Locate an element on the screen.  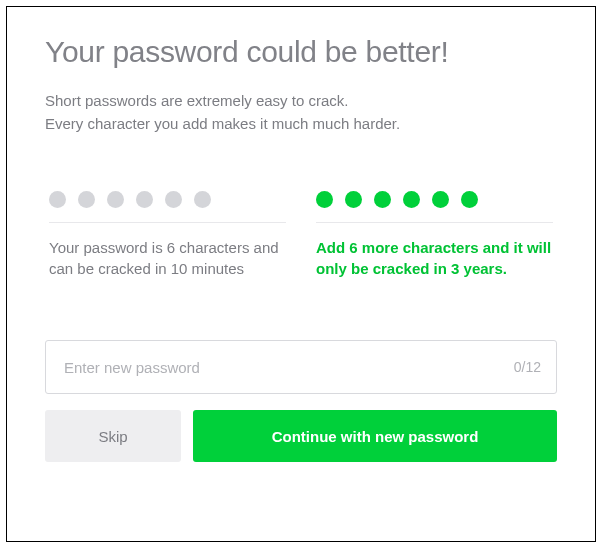
strength-weak-column: Your password is 6 characters and can be… is located at coordinates (168, 232).